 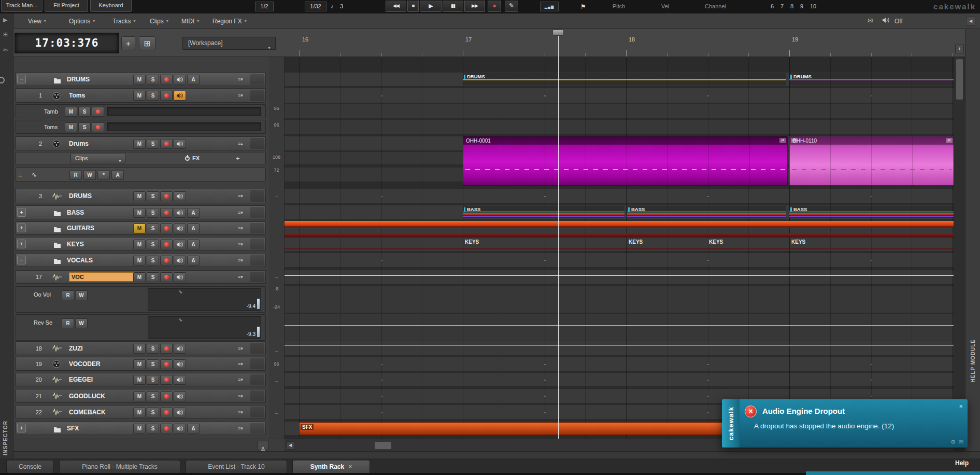 I want to click on menu-view: View▾, so click(x=37, y=21).